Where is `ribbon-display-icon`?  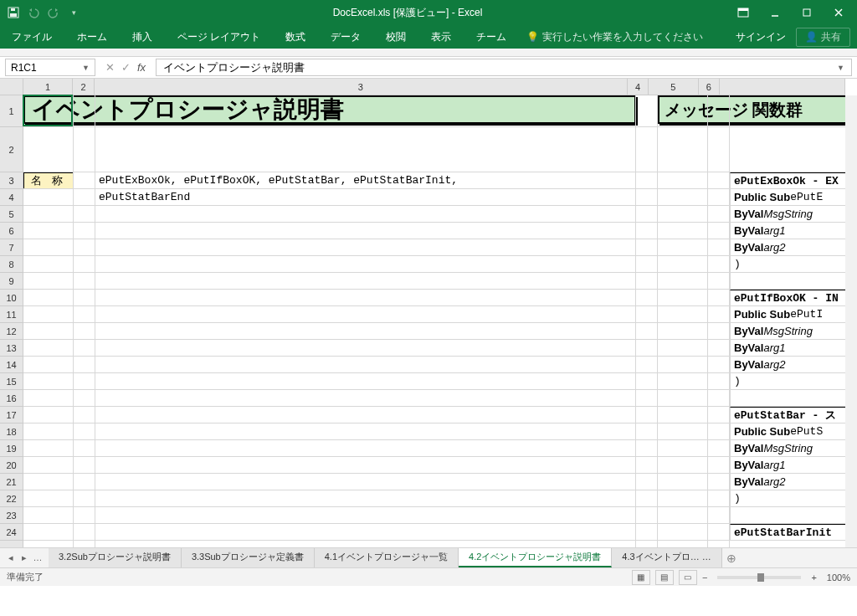
ribbon-display-icon is located at coordinates (743, 13).